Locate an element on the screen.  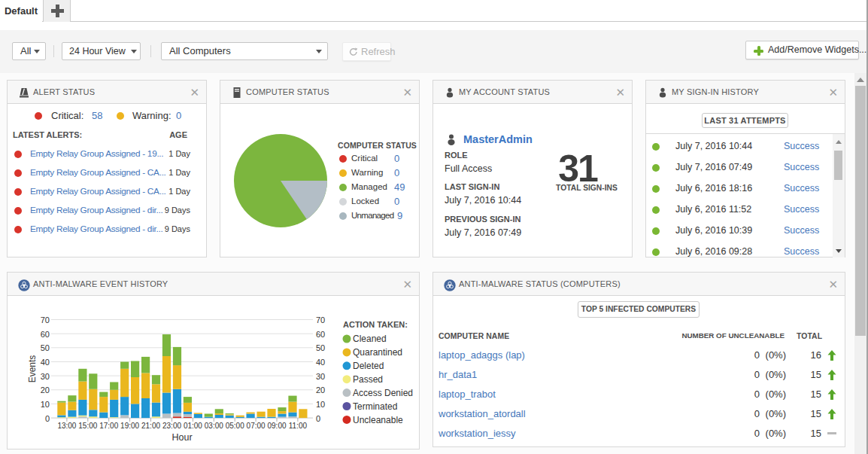
svg-text: Uncleanable is located at coordinates (378, 420).